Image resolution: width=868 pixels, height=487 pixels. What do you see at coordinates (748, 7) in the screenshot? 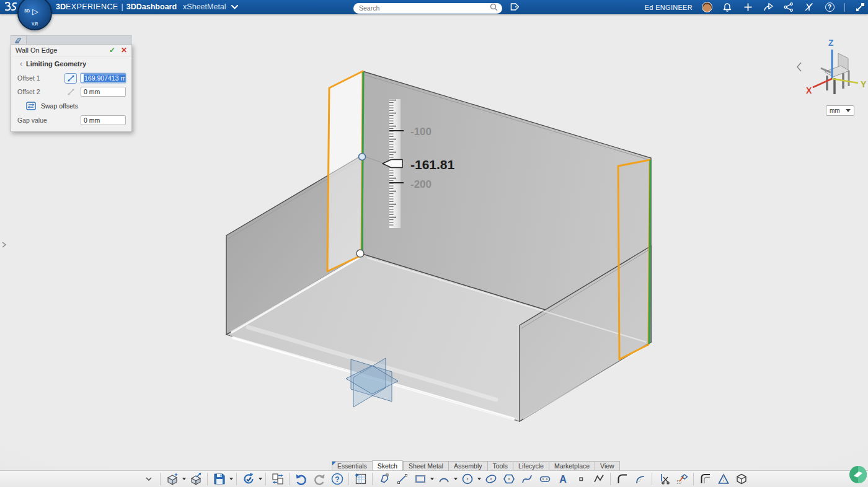
I see `plus-icon` at bounding box center [748, 7].